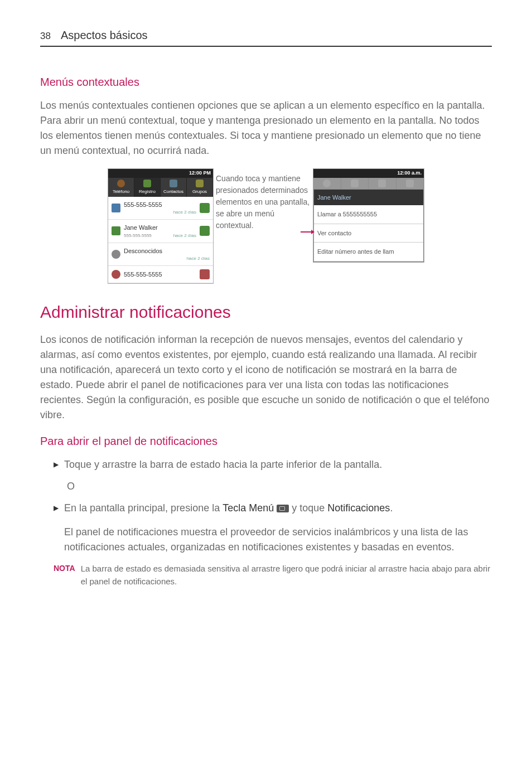 This screenshot has height=765, width=532. What do you see at coordinates (116, 208) in the screenshot?
I see `missed-call-icon` at bounding box center [116, 208].